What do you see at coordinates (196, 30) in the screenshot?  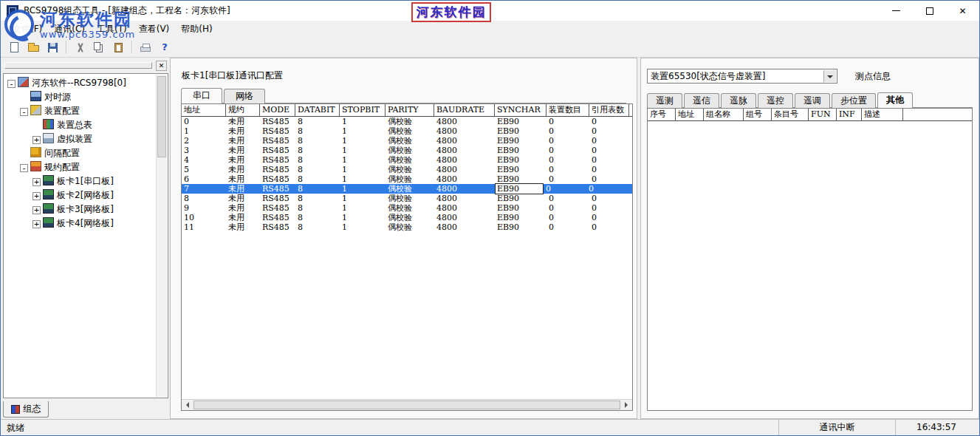 I see `menu-item: 帮助(H)` at bounding box center [196, 30].